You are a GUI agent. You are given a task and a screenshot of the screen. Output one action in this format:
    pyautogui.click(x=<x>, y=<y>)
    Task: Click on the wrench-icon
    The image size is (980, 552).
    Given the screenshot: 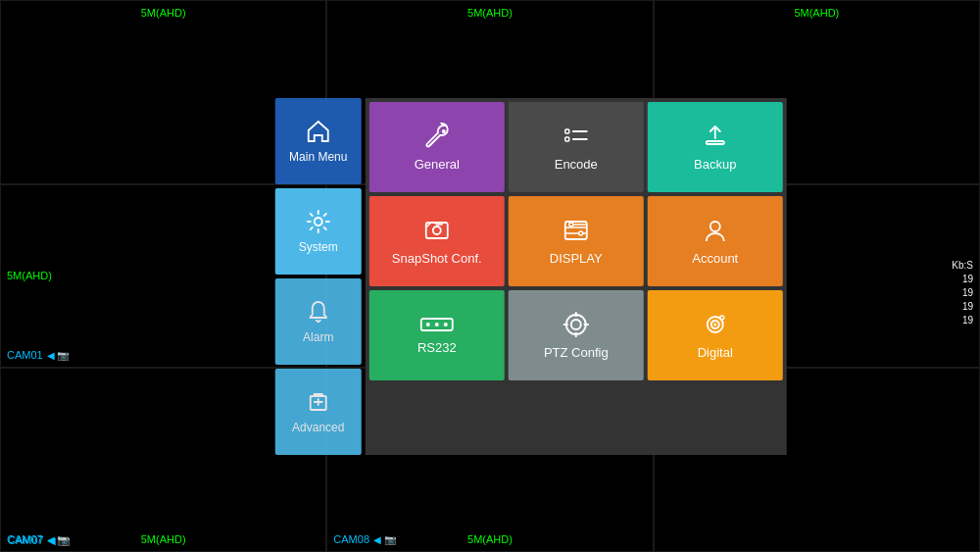 What is the action you would take?
    pyautogui.click(x=437, y=136)
    